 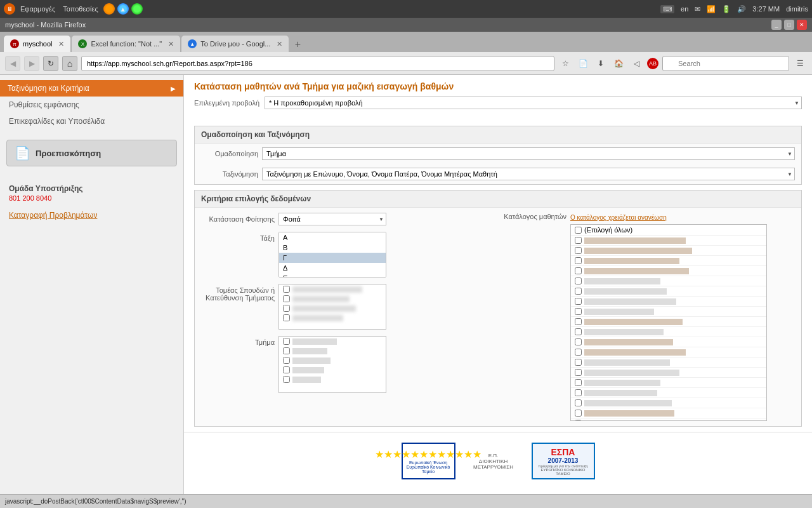 I want to click on catalog-item-18-cb, so click(x=579, y=413).